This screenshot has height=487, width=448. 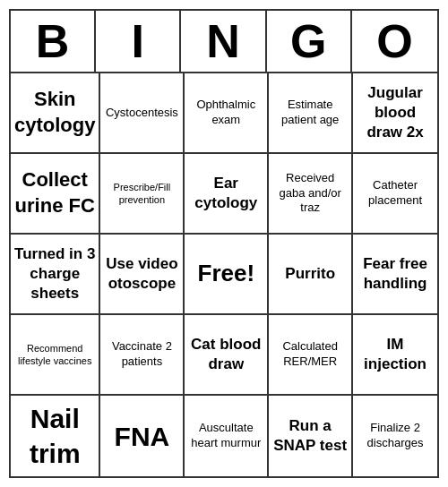 What do you see at coordinates (142, 436) in the screenshot?
I see `bingo-cell-21: FNA` at bounding box center [142, 436].